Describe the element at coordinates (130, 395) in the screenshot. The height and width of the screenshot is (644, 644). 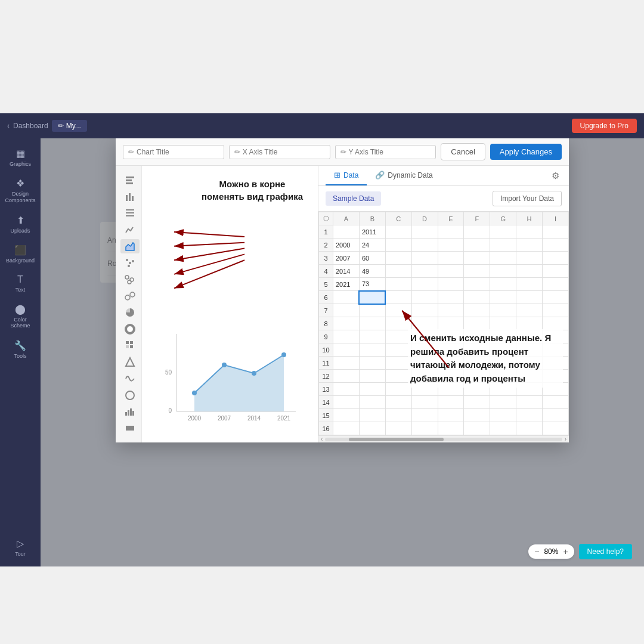
I see `chart-type-circle-outline` at that location.